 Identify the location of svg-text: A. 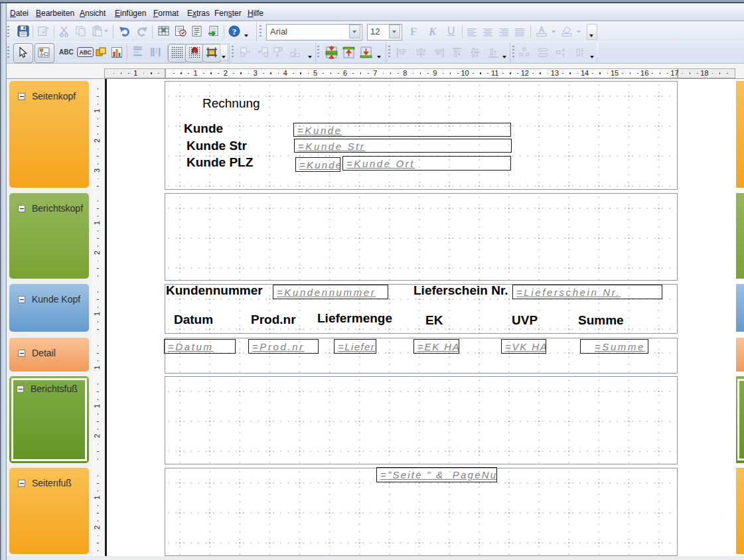
(542, 30).